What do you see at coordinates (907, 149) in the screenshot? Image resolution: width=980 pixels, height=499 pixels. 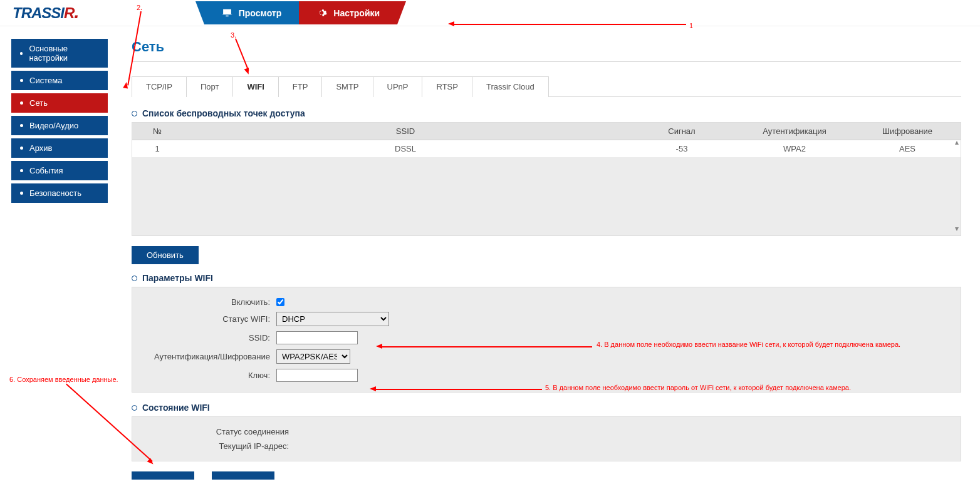 I see `cell-enc: AES` at bounding box center [907, 149].